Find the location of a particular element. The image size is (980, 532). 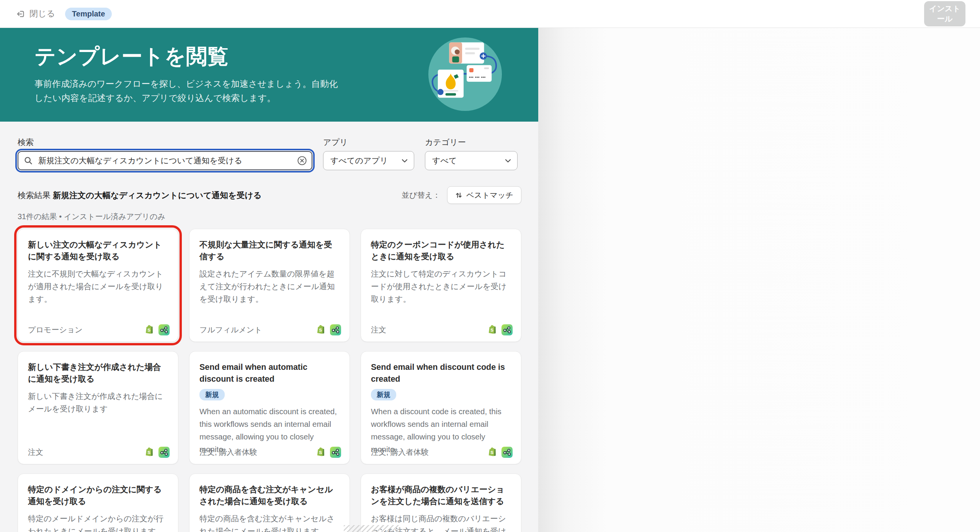

sort-arrows-icon is located at coordinates (459, 195).